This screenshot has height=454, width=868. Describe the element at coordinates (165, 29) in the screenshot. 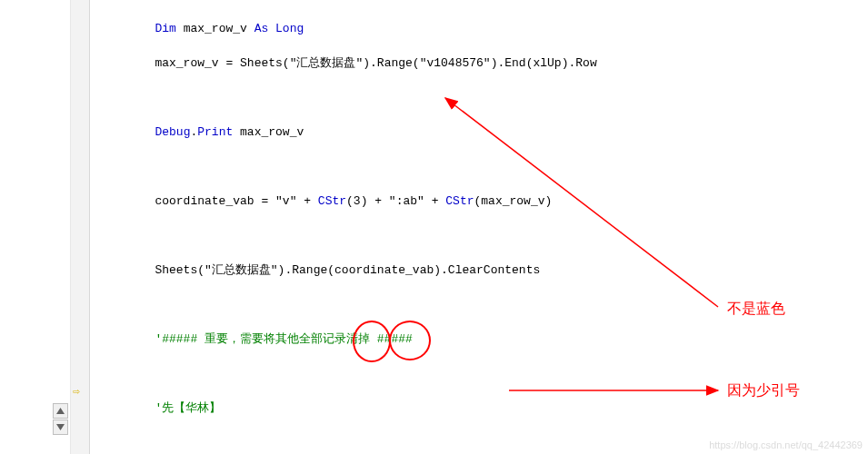

I see `keyword-dim: Dim` at that location.